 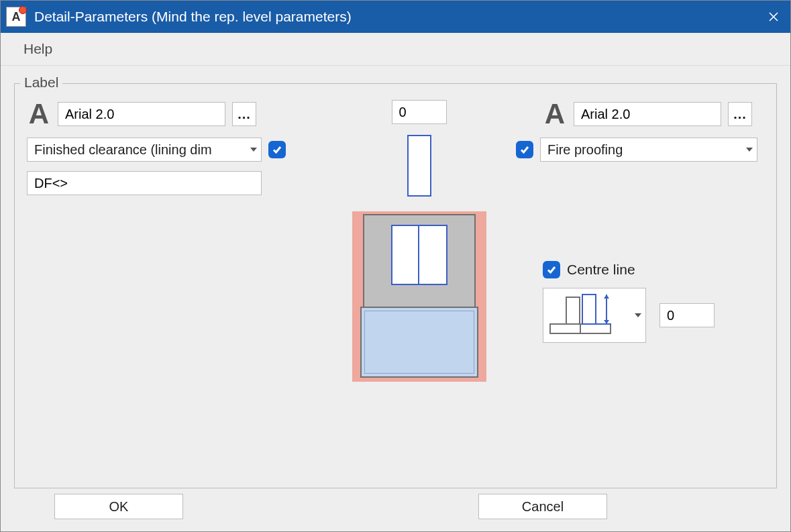 I want to click on group-legend: Label, so click(x=42, y=83).